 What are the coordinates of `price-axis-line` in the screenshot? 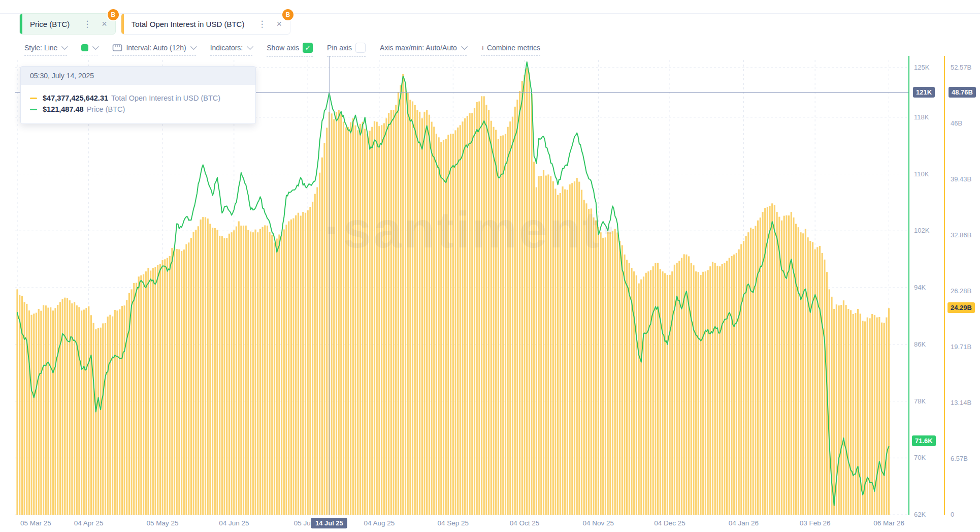 It's located at (909, 286).